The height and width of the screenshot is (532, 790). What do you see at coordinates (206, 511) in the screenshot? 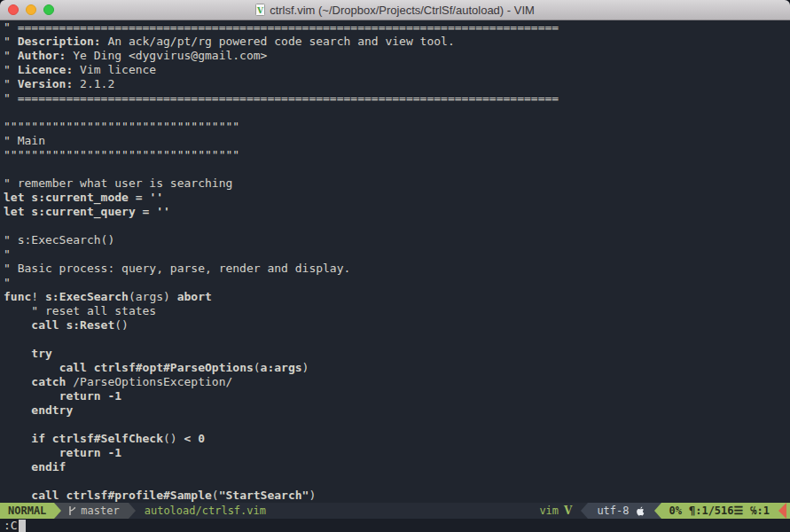
I see `filename-label: autoload/ctrlsf.vim` at bounding box center [206, 511].